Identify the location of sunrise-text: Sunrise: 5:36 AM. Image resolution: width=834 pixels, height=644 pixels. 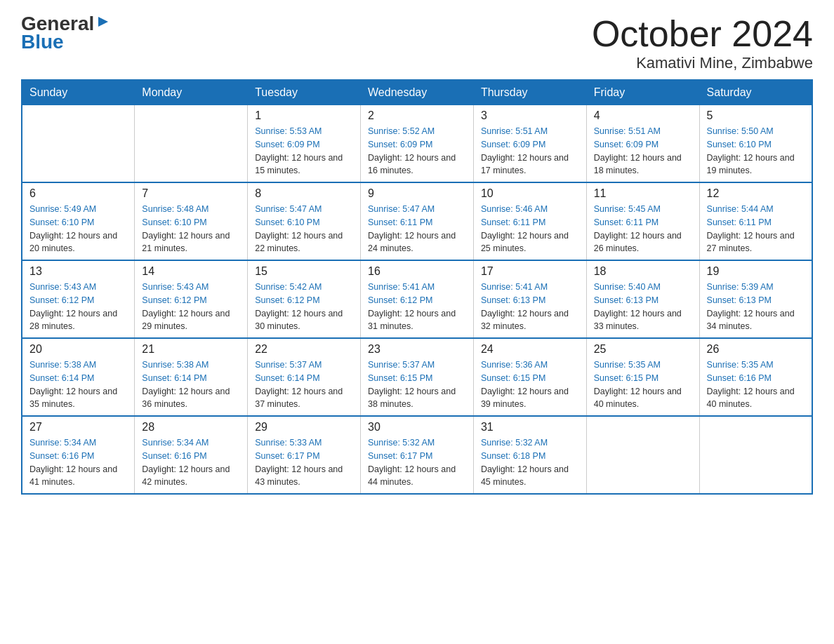
(514, 365).